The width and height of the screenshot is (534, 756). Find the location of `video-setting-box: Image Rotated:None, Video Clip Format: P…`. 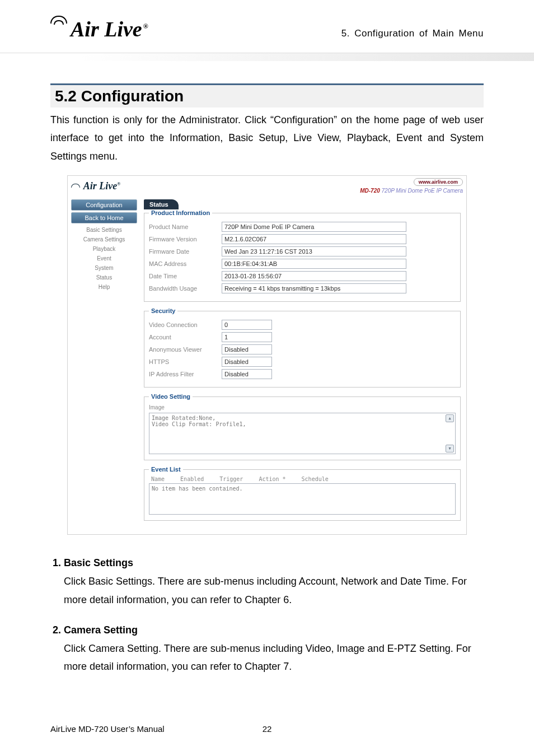

video-setting-box: Image Rotated:None, Video Clip Format: P… is located at coordinates (302, 433).